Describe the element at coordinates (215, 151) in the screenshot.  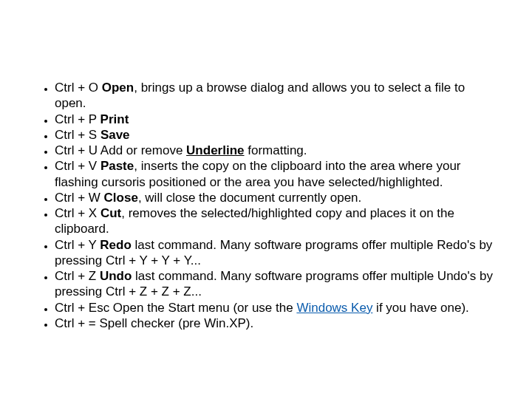
I see `text-run: Underline` at that location.